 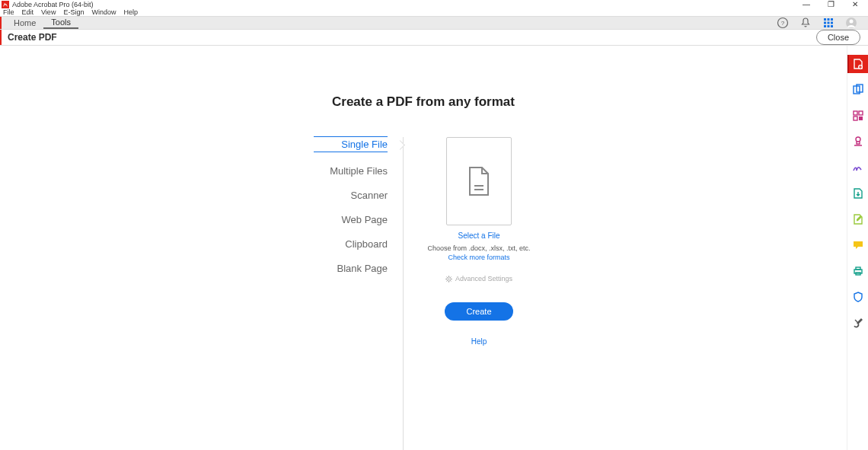 What do you see at coordinates (1, 37) in the screenshot?
I see `subheader-accent` at bounding box center [1, 37].